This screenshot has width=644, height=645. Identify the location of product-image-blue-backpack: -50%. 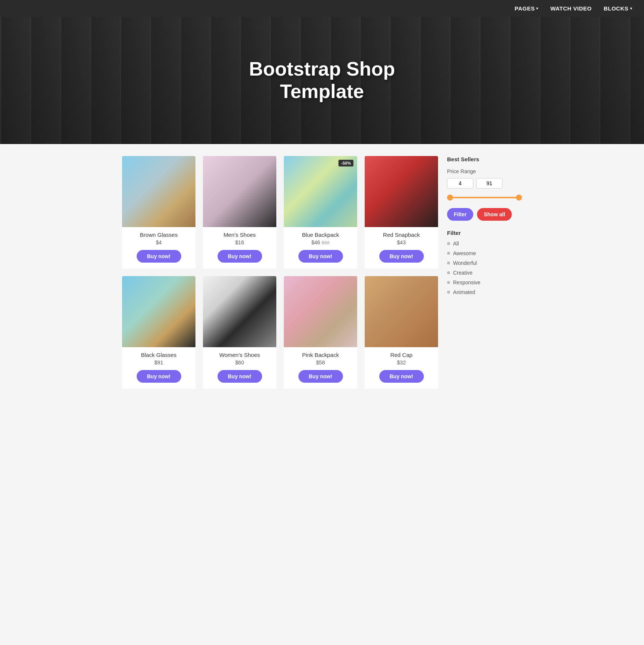
(321, 192).